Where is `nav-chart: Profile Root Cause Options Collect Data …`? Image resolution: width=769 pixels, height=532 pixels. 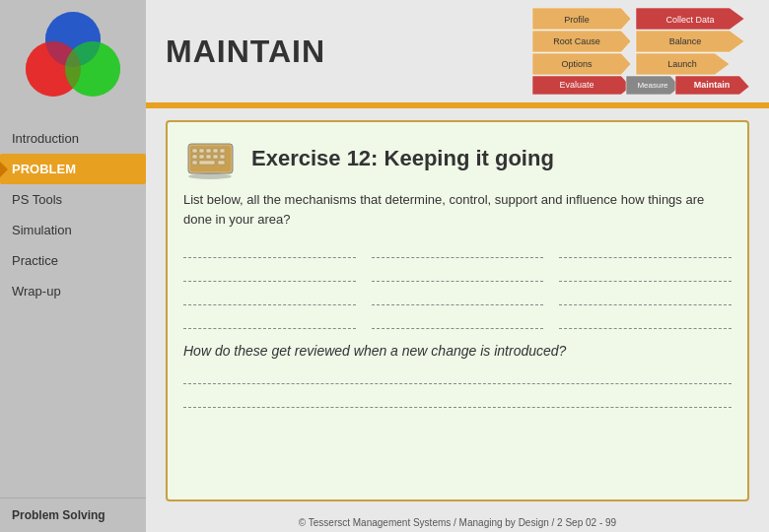
nav-chart: Profile Root Cause Options Collect Data … is located at coordinates (641, 51).